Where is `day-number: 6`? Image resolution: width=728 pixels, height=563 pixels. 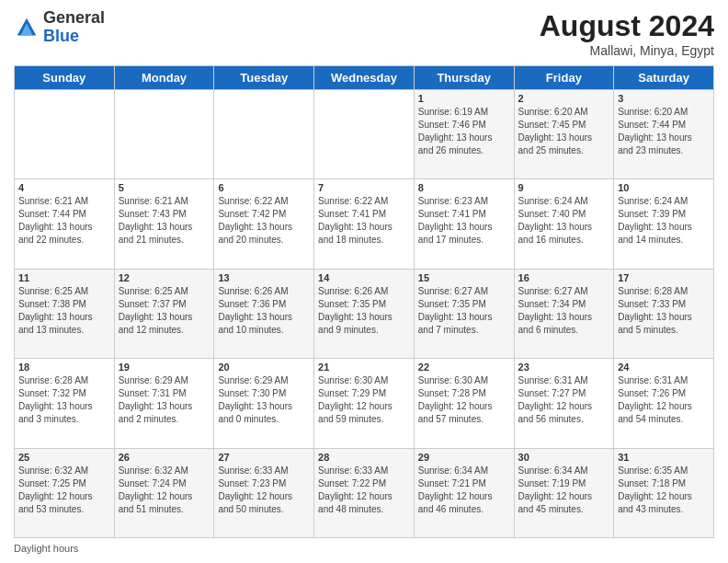
day-number: 6 is located at coordinates (264, 188).